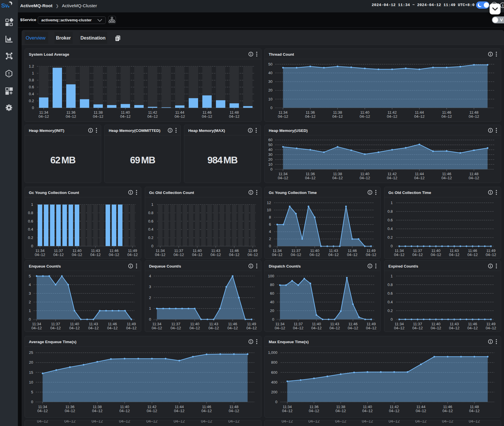 Image resolution: width=504 pixels, height=426 pixels. I want to click on svg-text: 1,000, so click(273, 353).